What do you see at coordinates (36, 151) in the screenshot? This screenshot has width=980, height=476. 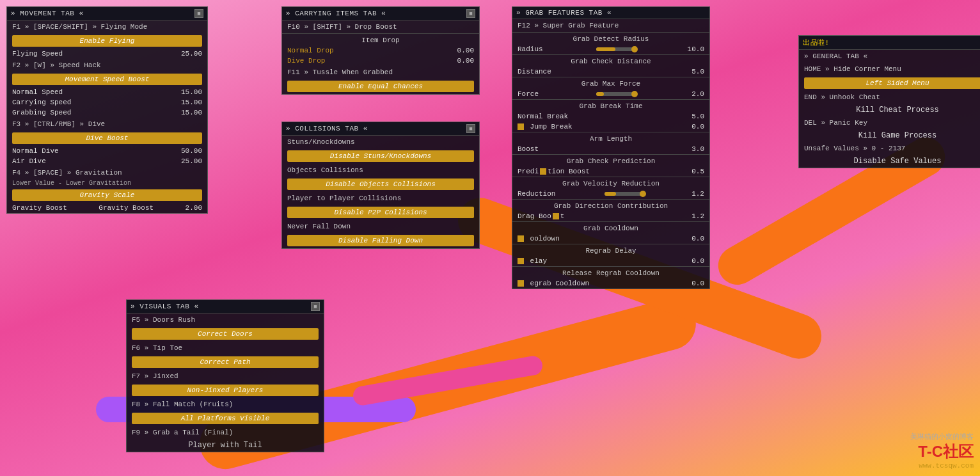 I see `normal-dive-label: Normal Dive` at bounding box center [36, 151].